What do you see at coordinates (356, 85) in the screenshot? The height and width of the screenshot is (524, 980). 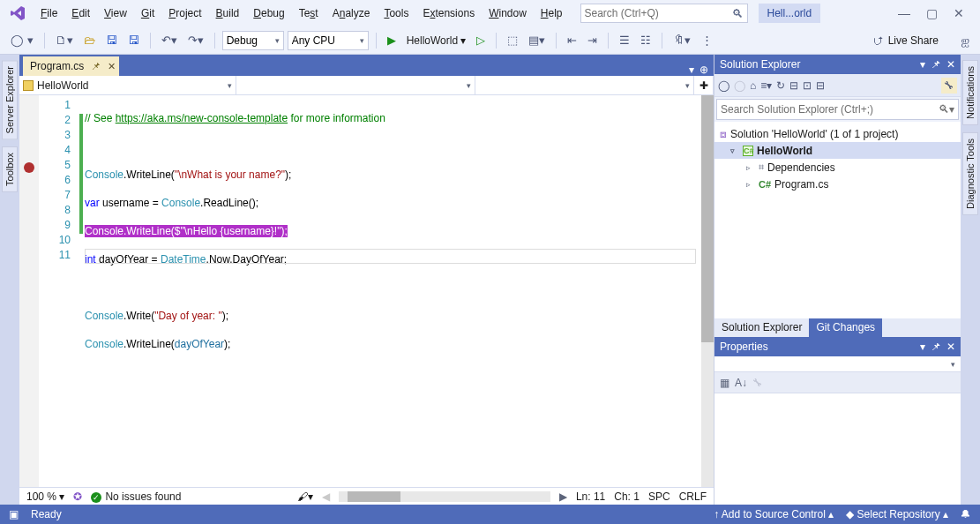 I see `nav-type-dropdown: ▾` at bounding box center [356, 85].